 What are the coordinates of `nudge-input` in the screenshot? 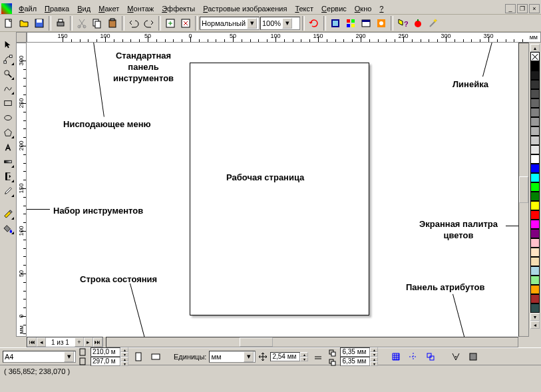 It's located at (285, 357).